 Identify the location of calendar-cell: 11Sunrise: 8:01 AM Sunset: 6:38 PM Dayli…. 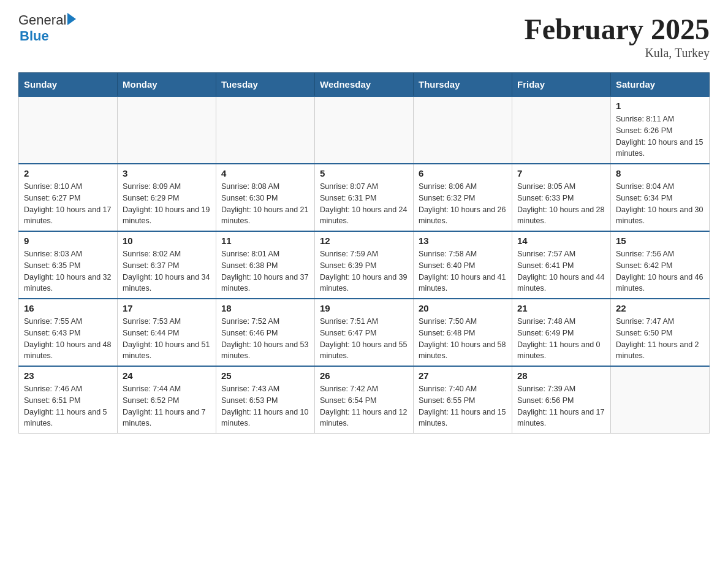
(266, 265).